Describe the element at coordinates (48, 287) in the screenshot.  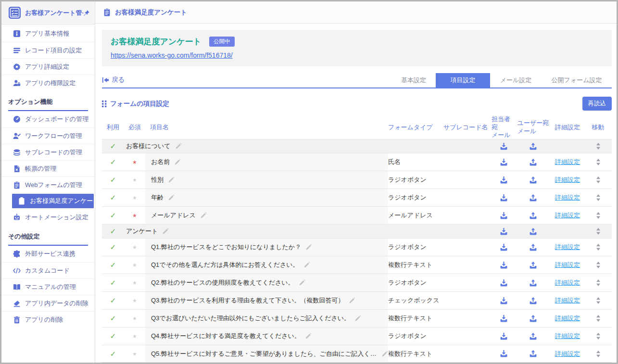
I see `sidebar-item: マニュアルの管理` at that location.